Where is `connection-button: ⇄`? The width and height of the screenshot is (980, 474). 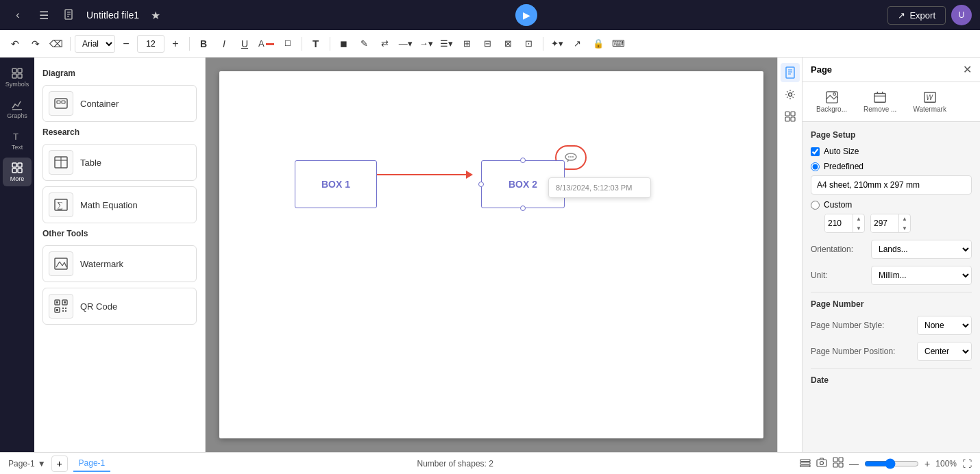 connection-button: ⇄ is located at coordinates (385, 44).